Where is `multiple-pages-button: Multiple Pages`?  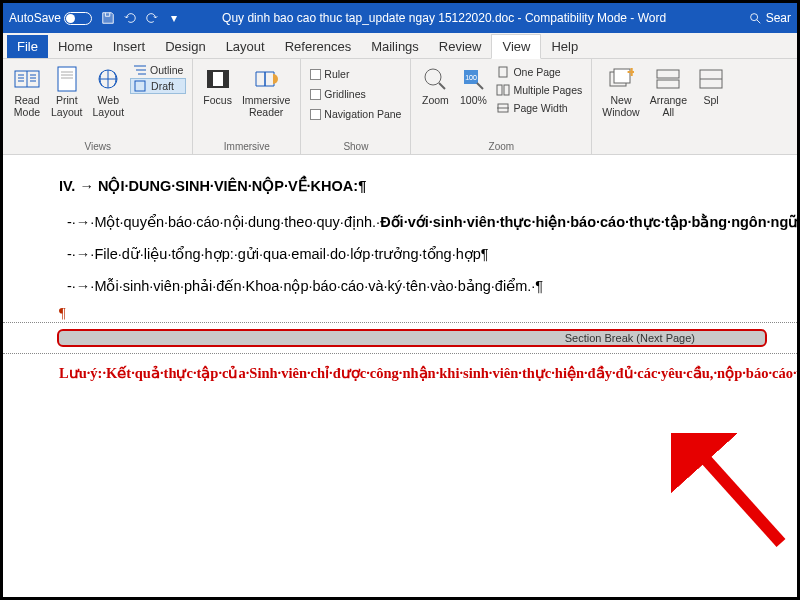 multiple-pages-button: Multiple Pages is located at coordinates (539, 90).